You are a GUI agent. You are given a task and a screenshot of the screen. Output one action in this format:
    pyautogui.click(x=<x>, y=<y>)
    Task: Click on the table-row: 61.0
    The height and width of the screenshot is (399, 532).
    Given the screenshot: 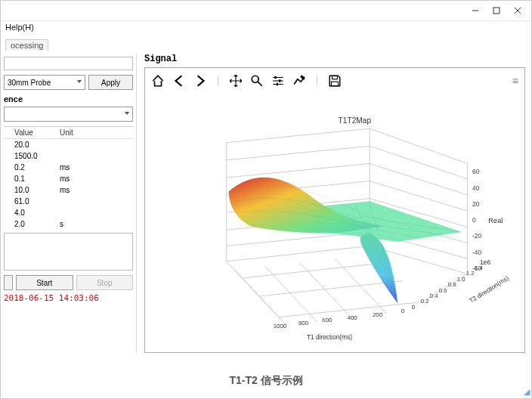 What is the action you would take?
    pyautogui.click(x=68, y=201)
    